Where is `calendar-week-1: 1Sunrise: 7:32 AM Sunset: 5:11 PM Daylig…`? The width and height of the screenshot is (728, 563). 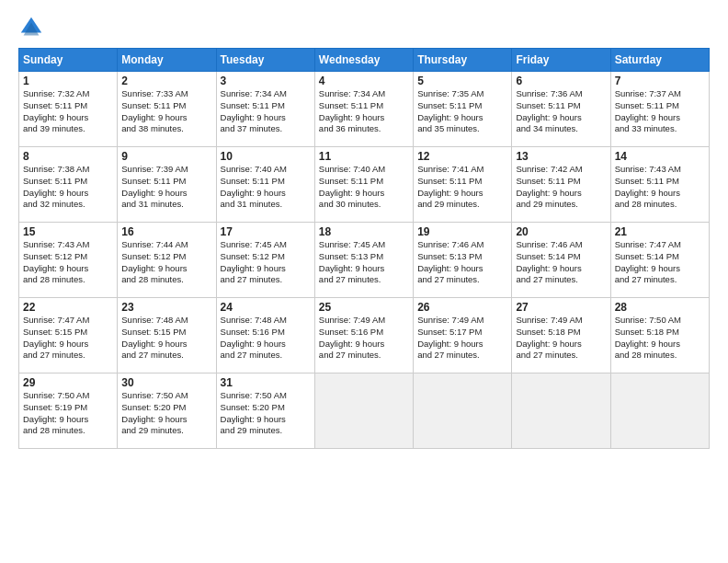
calendar-week-1: 1Sunrise: 7:32 AM Sunset: 5:11 PM Daylig… is located at coordinates (364, 109).